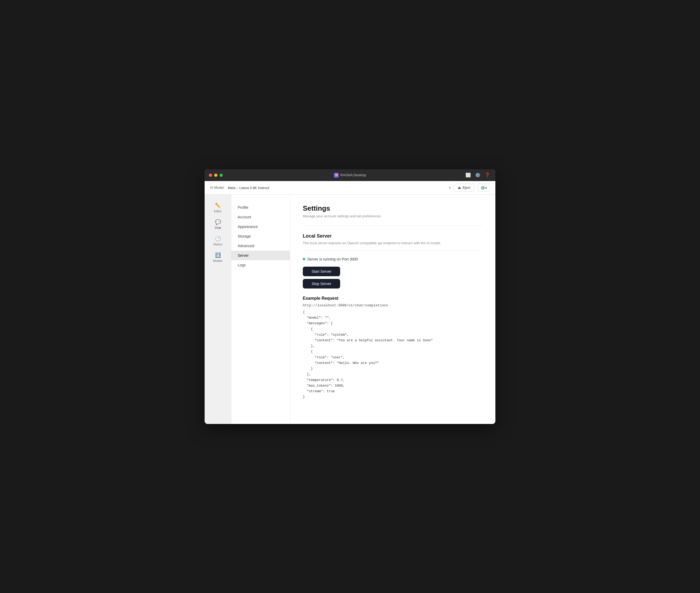 The image size is (700, 593). What do you see at coordinates (217, 188) in the screenshot?
I see `ai-model-label: AI Model:` at bounding box center [217, 188].